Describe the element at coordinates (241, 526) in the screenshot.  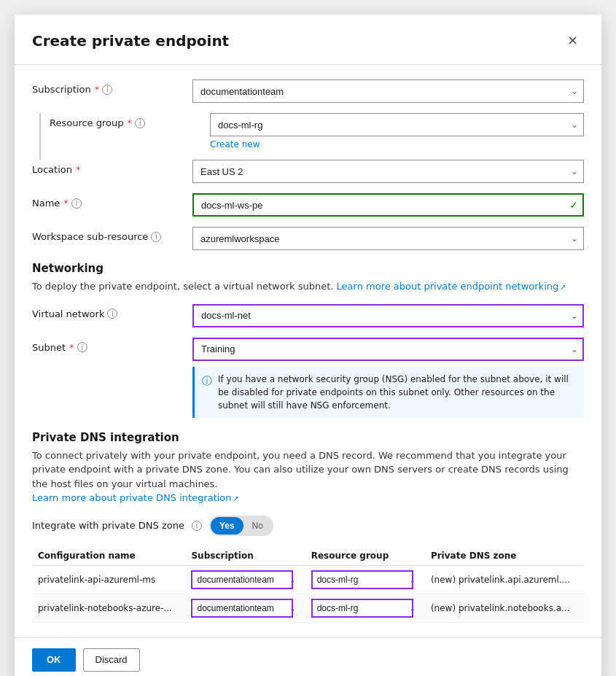
I see `dns-toggle: Yes No` at that location.